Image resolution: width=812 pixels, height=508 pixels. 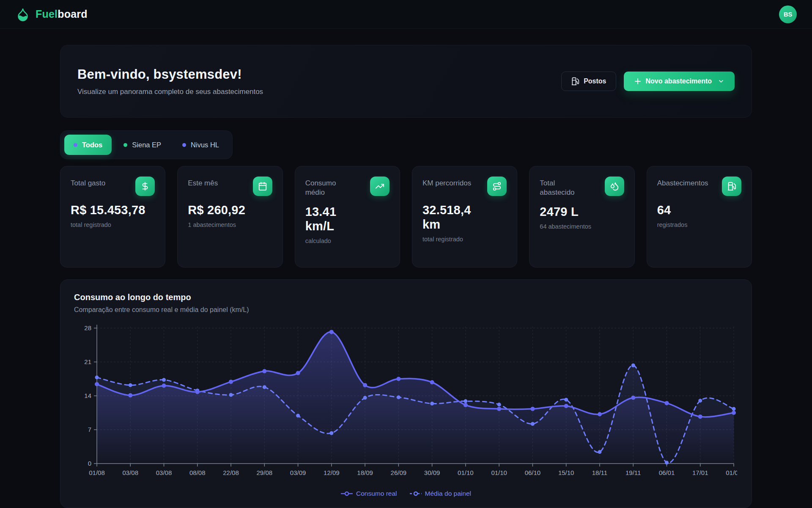 What do you see at coordinates (263, 186) in the screenshot?
I see `calendar-icon` at bounding box center [263, 186].